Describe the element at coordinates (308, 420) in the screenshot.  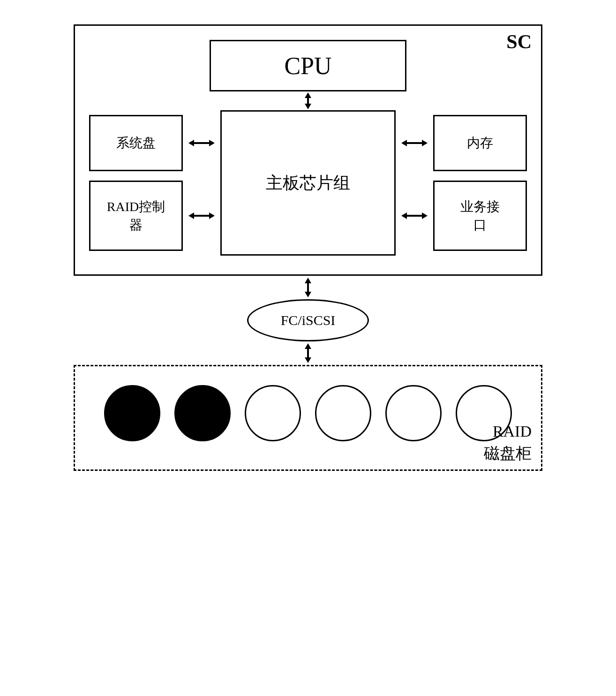
I see `disks-row` at that location.